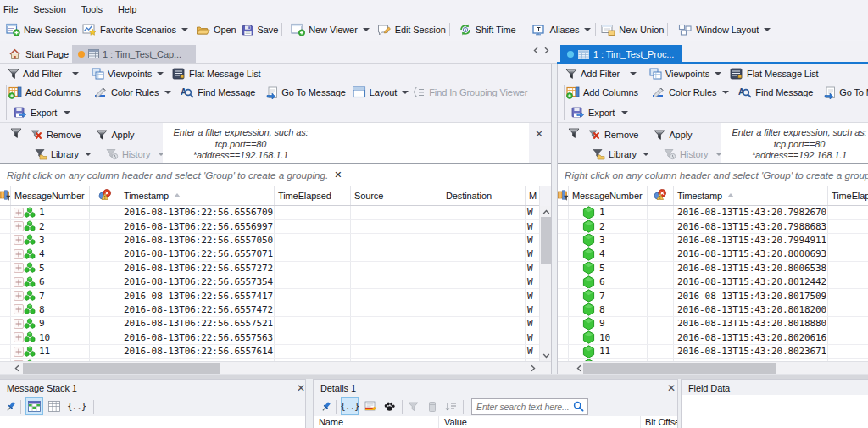 The width and height of the screenshot is (868, 428). What do you see at coordinates (470, 92) in the screenshot?
I see `find-in-grouping-viewer-button: Find In Grouping Viewer` at bounding box center [470, 92].